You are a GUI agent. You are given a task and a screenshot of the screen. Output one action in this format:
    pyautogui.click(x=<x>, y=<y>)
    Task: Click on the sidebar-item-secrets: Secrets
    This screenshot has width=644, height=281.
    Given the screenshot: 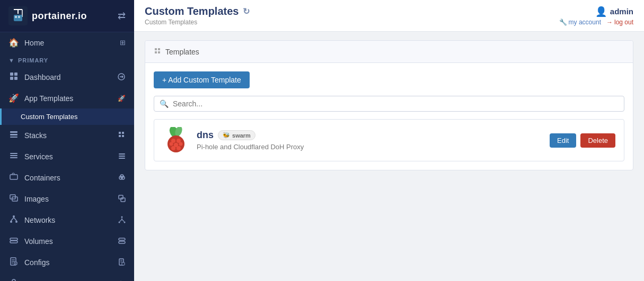 What is the action you would take?
    pyautogui.click(x=67, y=277)
    